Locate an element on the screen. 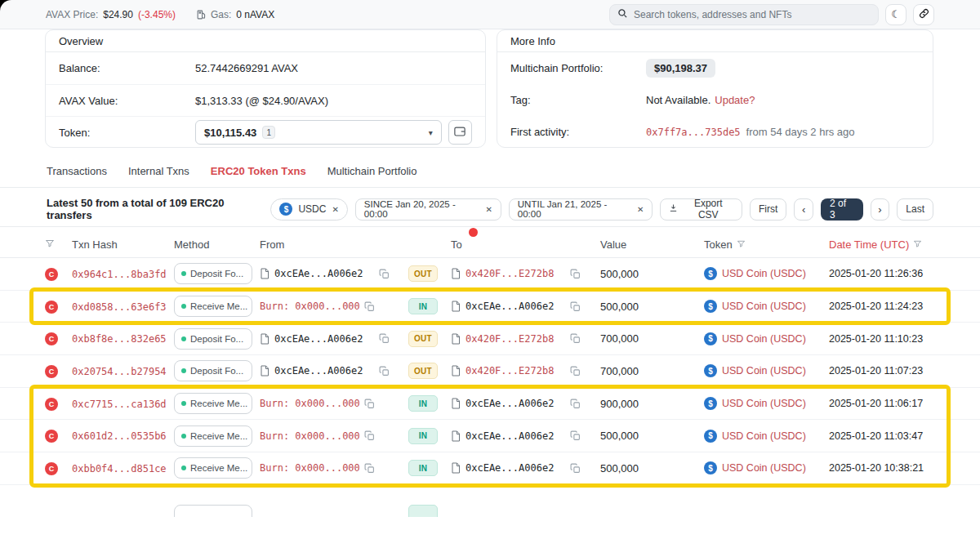  method-label: Deposit Fo... is located at coordinates (217, 339).